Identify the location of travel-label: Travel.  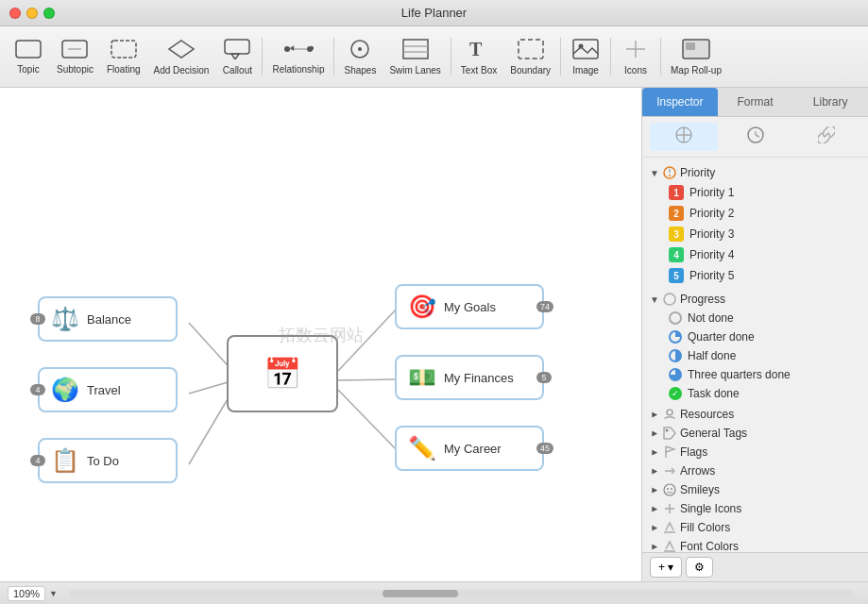
(104, 391).